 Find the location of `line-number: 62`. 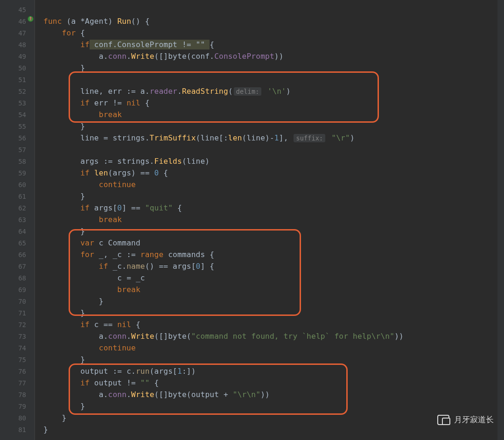

line-number: 62 is located at coordinates (17, 208).